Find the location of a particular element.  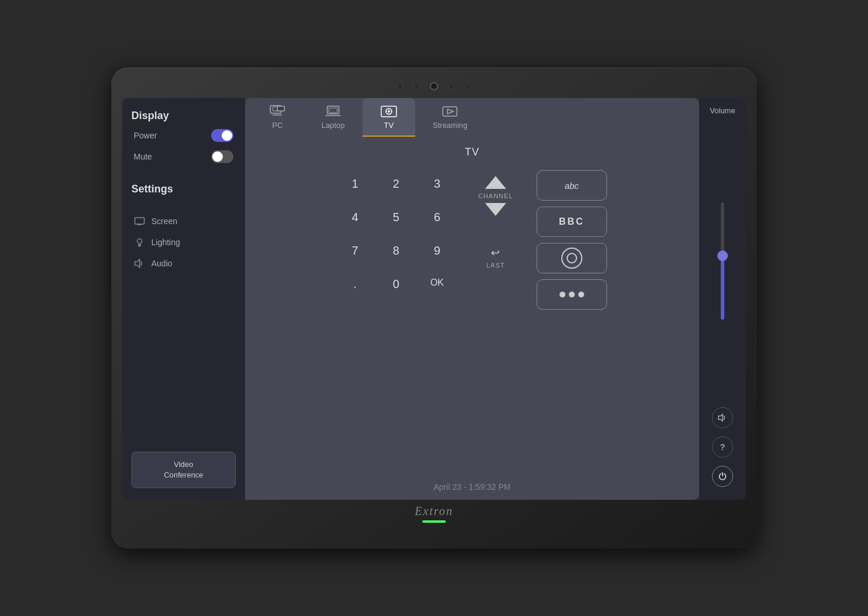

lighting-item: Lighting is located at coordinates (184, 242).